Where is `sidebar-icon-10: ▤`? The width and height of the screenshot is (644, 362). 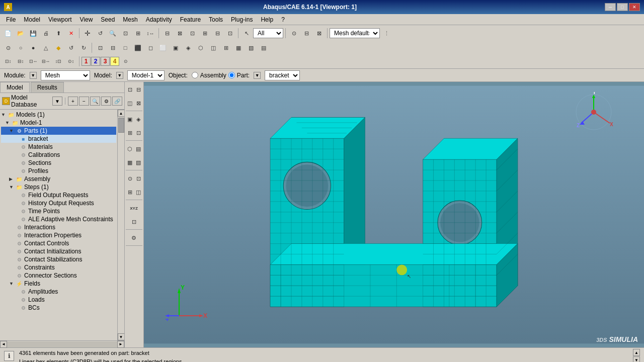 sidebar-icon-10: ▤ is located at coordinates (138, 149).